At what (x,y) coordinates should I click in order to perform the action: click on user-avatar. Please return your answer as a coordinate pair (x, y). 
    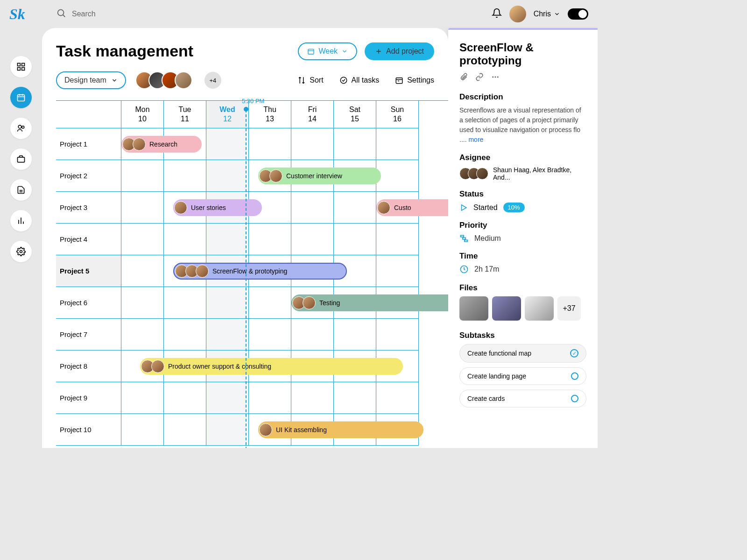
    Looking at the image, I should click on (518, 14).